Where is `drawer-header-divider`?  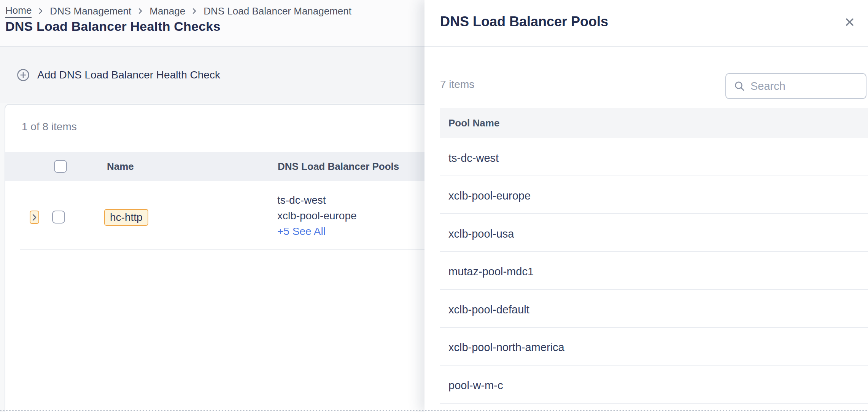
drawer-header-divider is located at coordinates (646, 46).